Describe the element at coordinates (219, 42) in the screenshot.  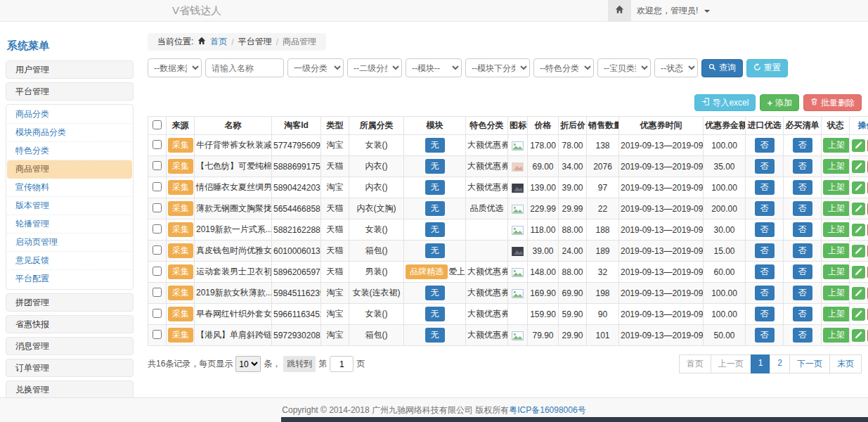
I see `breadcrumb-home: 首页` at that location.